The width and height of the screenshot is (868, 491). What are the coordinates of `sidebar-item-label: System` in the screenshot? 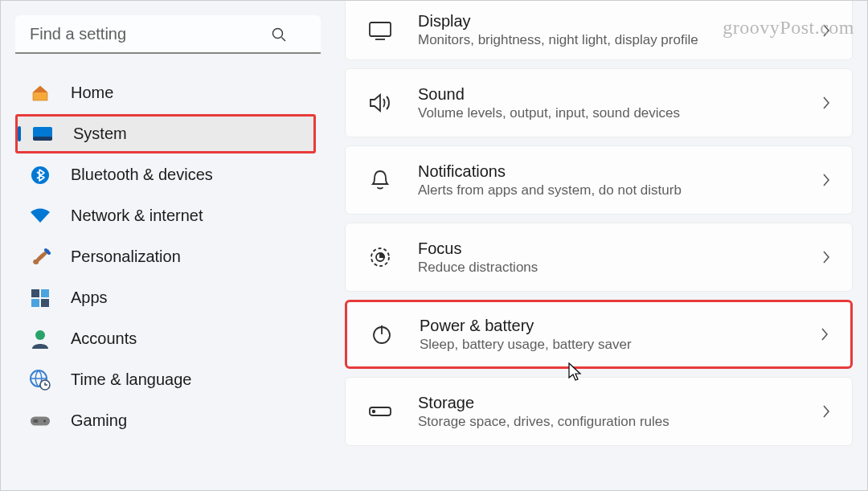 It's located at (100, 133).